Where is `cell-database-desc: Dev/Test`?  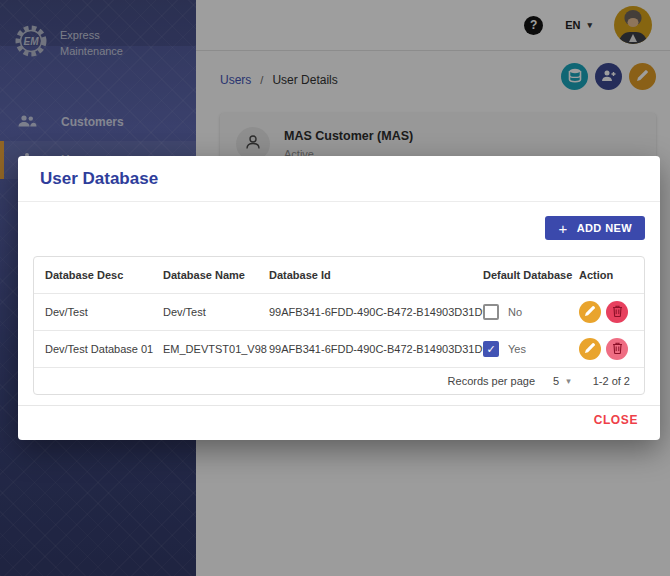
cell-database-desc: Dev/Test is located at coordinates (93, 312).